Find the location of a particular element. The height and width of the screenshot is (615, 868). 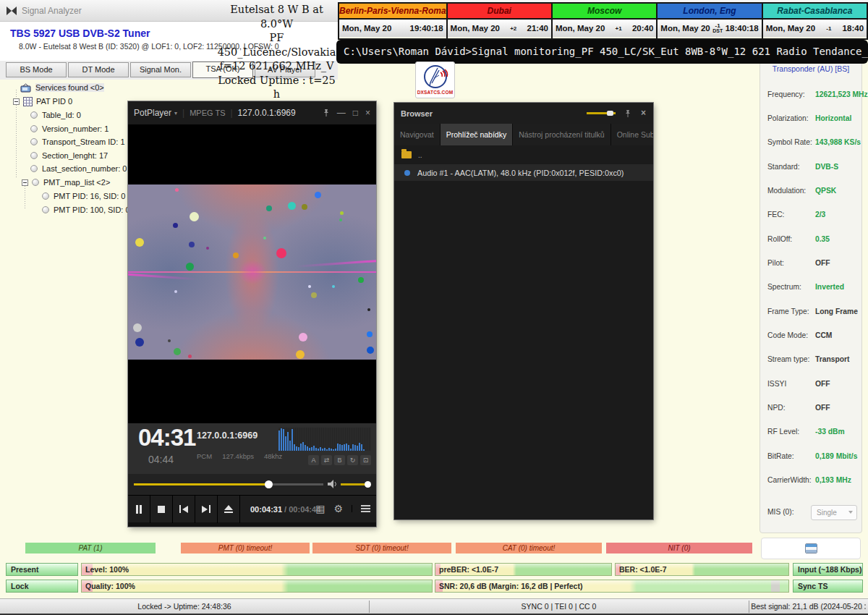

dxsatcs-logo: DXSATCS.COM is located at coordinates (435, 80).